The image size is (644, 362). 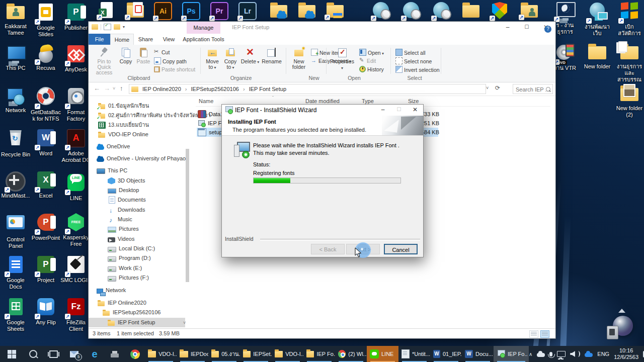 I want to click on details-view-toggle, so click(x=545, y=334).